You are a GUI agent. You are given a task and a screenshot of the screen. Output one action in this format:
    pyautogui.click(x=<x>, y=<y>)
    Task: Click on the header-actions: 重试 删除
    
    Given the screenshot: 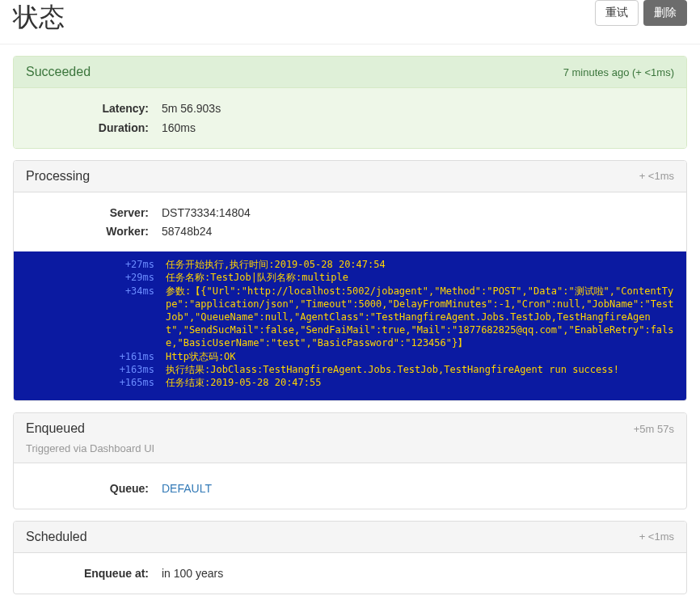 What is the action you would take?
    pyautogui.click(x=641, y=13)
    